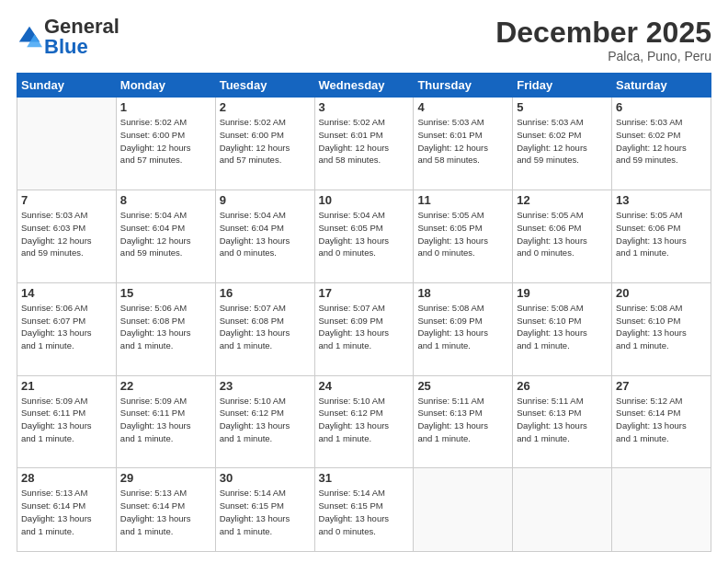  Describe the element at coordinates (364, 234) in the screenshot. I see `day-info: Sunrise: 5:04 AMSunset: 6:05 PMDaylight:…` at that location.